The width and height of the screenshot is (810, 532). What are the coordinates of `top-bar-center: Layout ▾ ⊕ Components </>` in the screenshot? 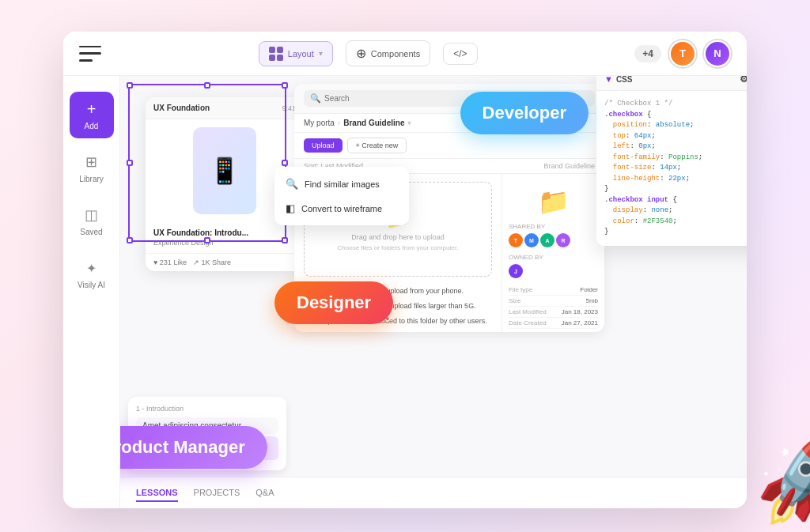 It's located at (368, 54).